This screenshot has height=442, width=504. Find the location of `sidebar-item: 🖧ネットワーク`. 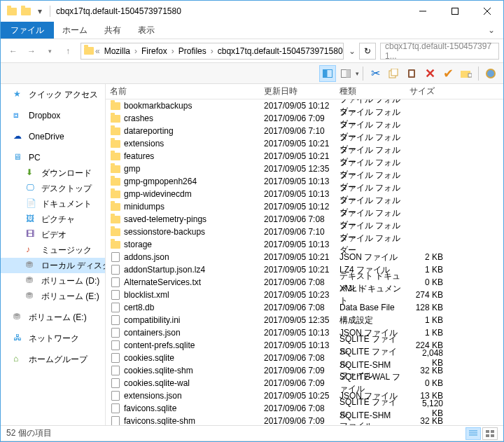

sidebar-item: 🖧ネットワーク is located at coordinates (53, 338).